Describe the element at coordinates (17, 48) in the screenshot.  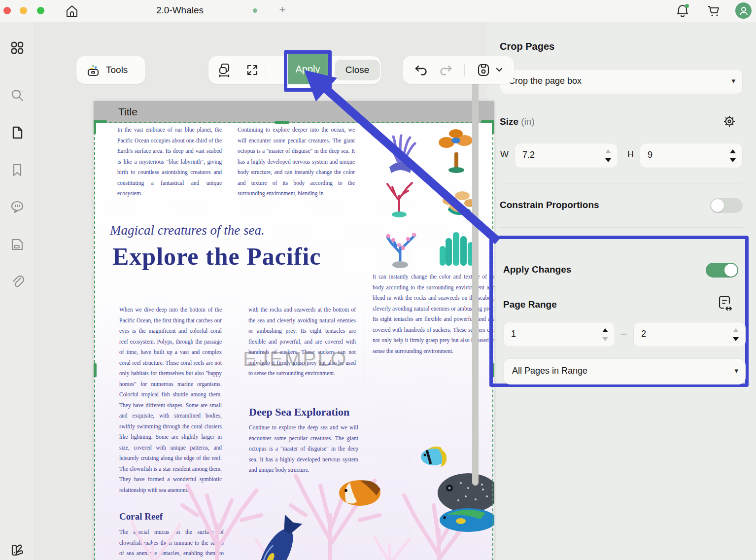
I see `grid-icon` at that location.